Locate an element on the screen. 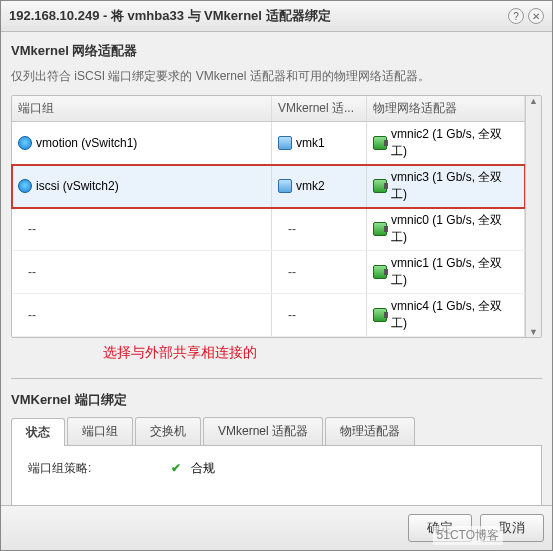 The height and width of the screenshot is (551, 553). binding-heading: VMKernel 端口绑定 is located at coordinates (276, 400).